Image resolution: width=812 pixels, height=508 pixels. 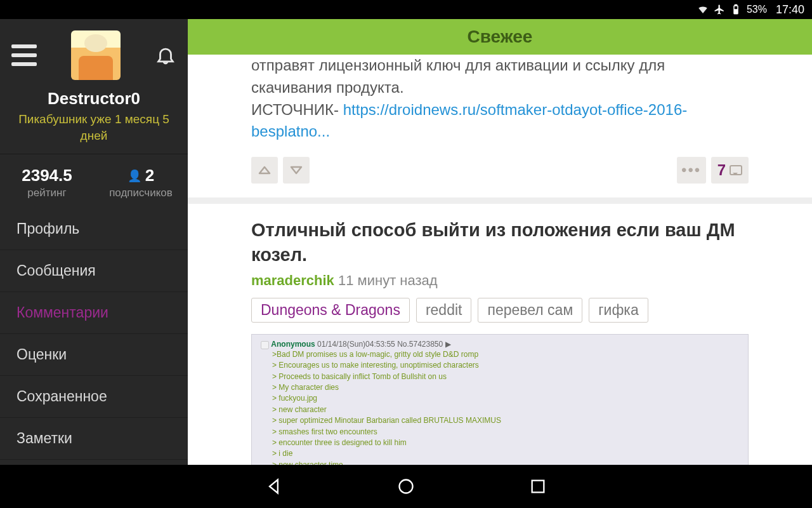 I want to click on header-bar: Свежее, so click(x=500, y=37).